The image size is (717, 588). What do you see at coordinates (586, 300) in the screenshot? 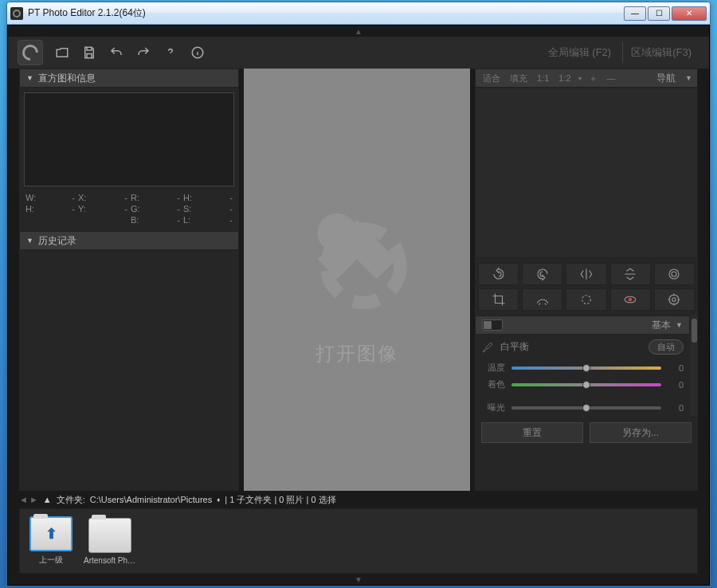
I see `spot-button` at bounding box center [586, 300].